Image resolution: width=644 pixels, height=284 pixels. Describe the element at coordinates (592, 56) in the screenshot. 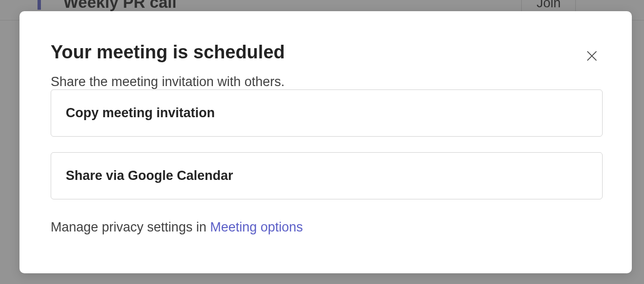

I see `close-icon` at that location.